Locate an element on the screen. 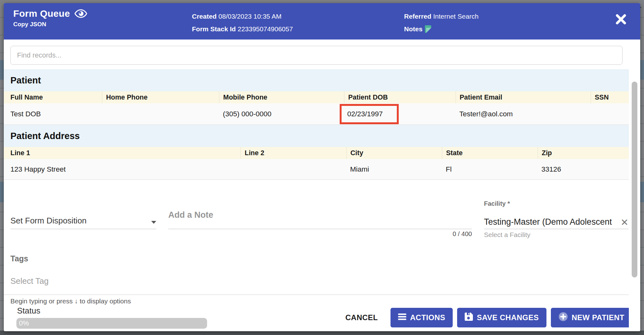 Image resolution: width=644 pixels, height=335 pixels. cell-line1: 123 Happy Street is located at coordinates (122, 169).